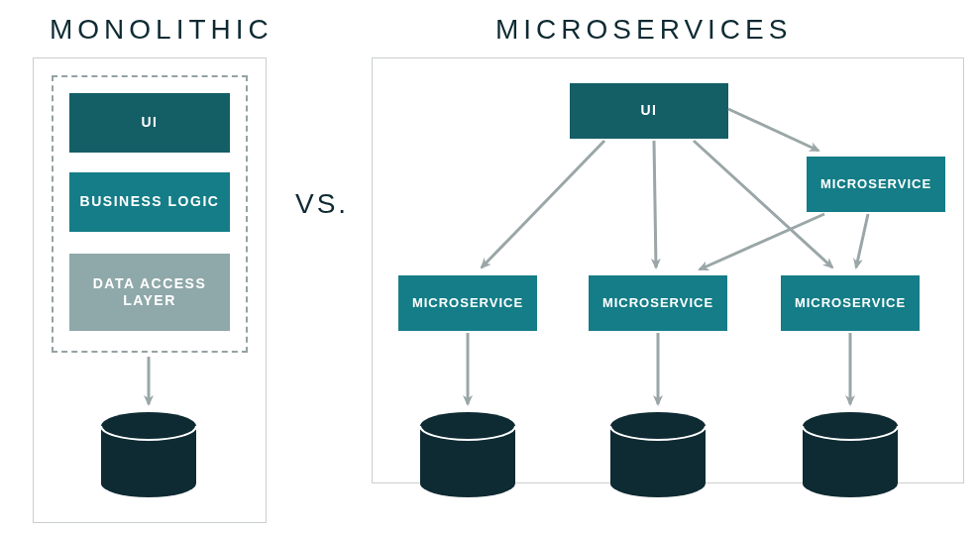  Describe the element at coordinates (649, 111) in the screenshot. I see `micro-ui-box: UI` at that location.